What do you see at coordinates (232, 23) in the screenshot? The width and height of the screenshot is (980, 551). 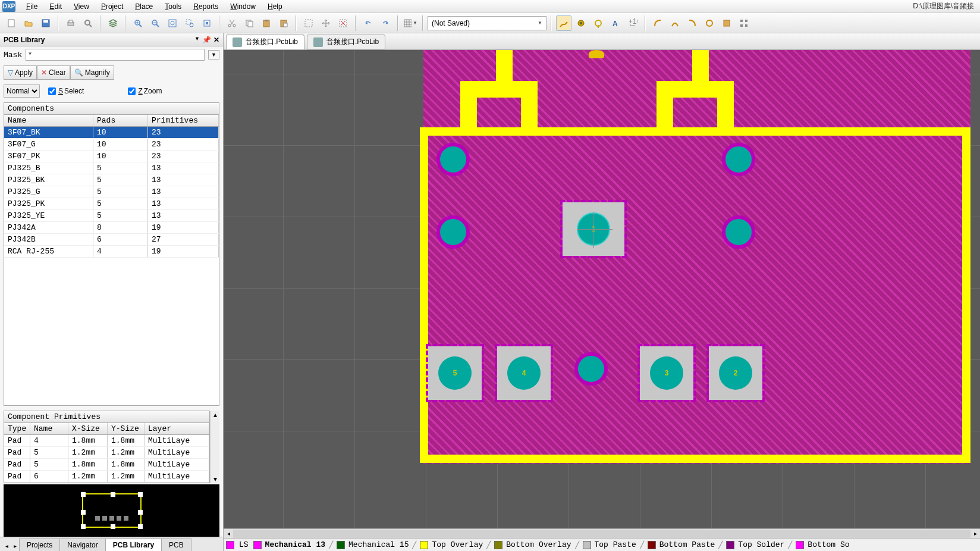 I see `cut-icon` at bounding box center [232, 23].